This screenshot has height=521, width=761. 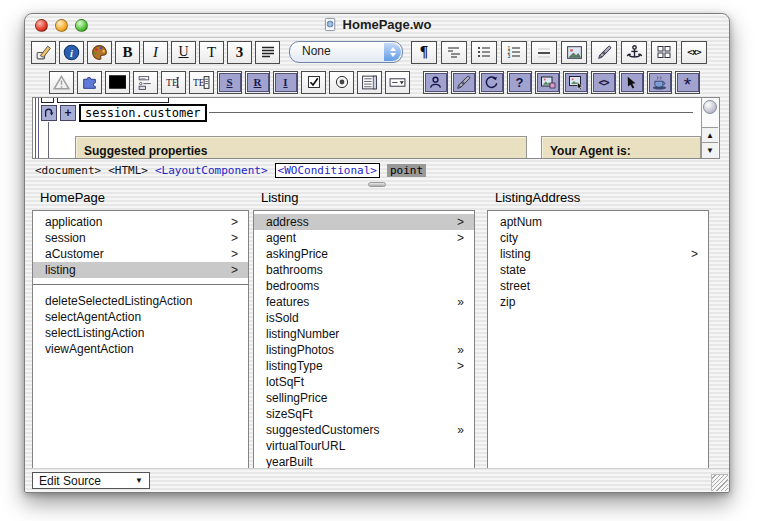 I want to click on image-badge-icon, so click(x=548, y=82).